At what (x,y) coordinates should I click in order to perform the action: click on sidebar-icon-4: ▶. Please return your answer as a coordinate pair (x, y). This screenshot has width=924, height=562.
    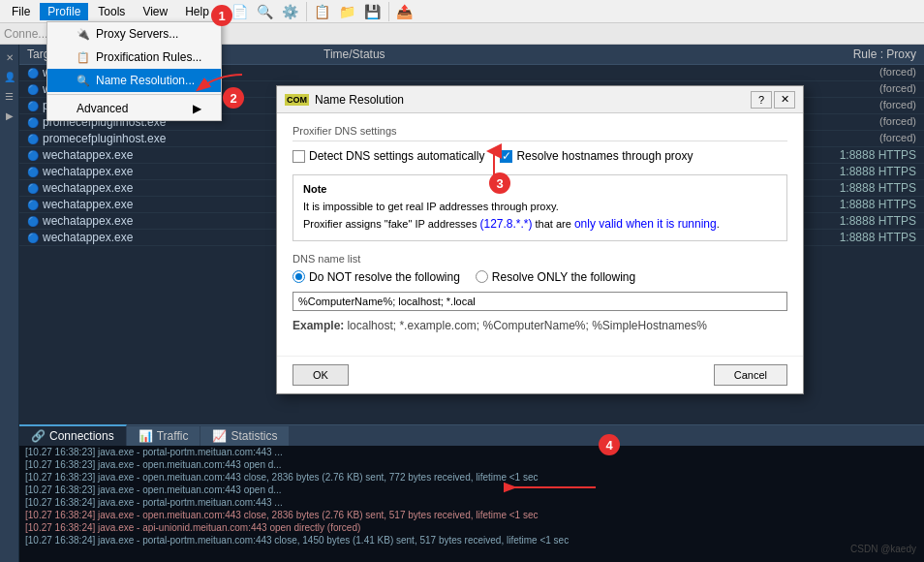
    Looking at the image, I should click on (10, 115).